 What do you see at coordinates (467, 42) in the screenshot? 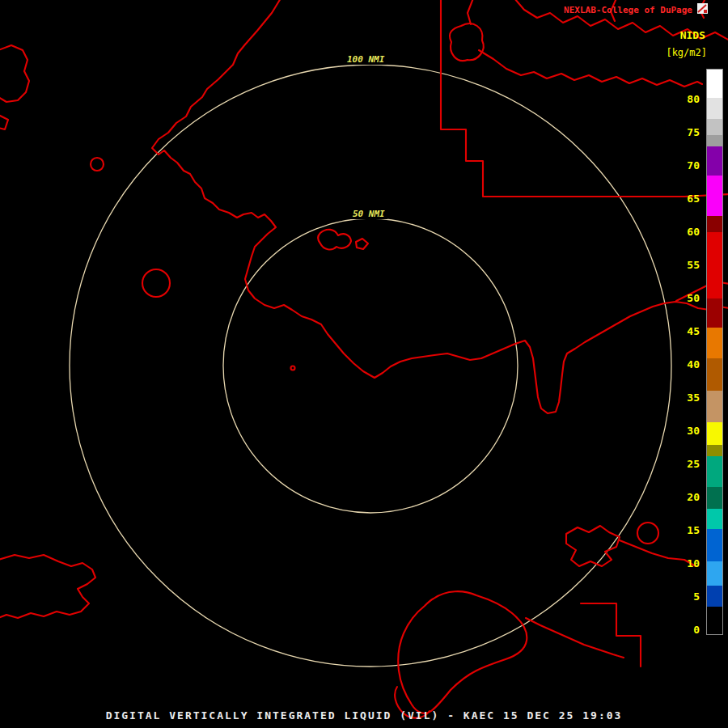
I see `lake-top-right` at bounding box center [467, 42].